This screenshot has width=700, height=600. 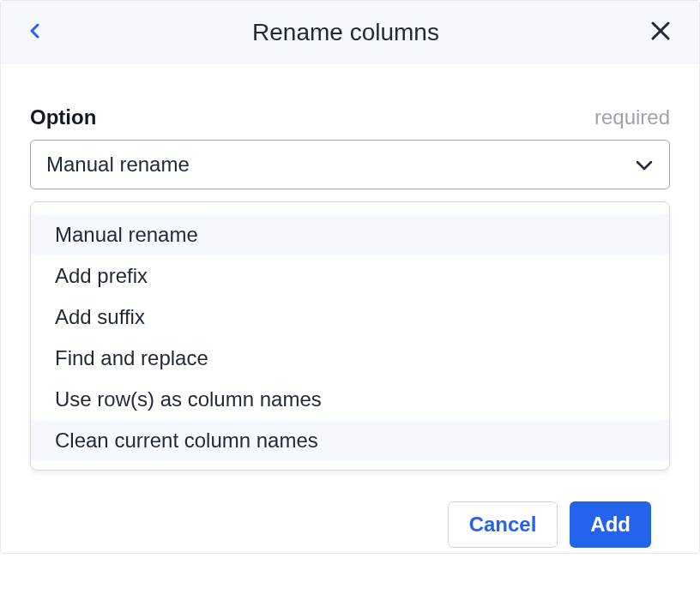 I want to click on cancel-button: Cancel, so click(x=503, y=525).